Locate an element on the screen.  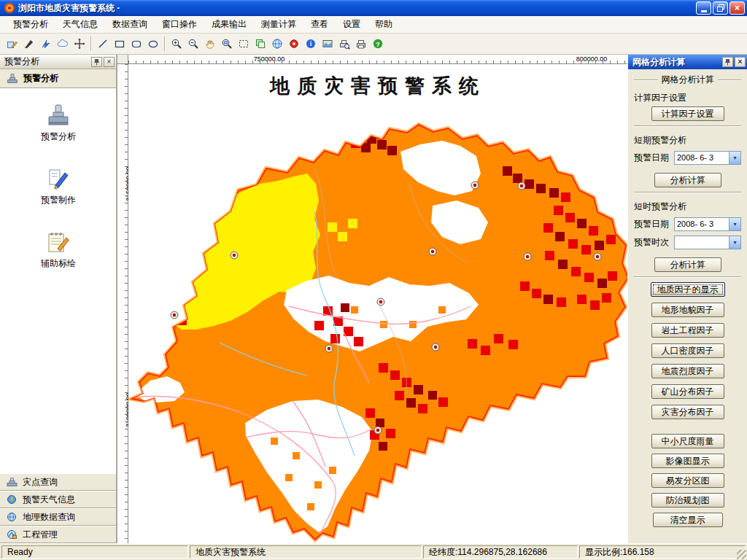
group-warning-weather-info: 预警天气信息 is located at coordinates (58, 499).